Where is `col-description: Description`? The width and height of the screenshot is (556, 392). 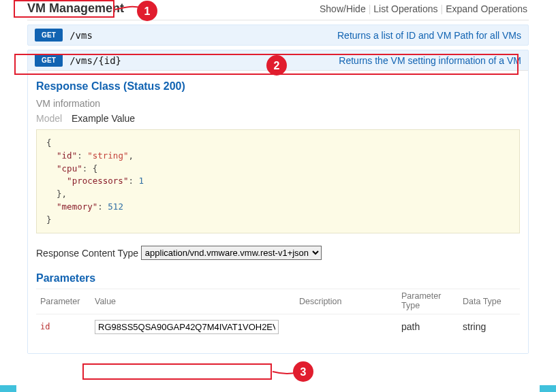
col-description: Description is located at coordinates (346, 302).